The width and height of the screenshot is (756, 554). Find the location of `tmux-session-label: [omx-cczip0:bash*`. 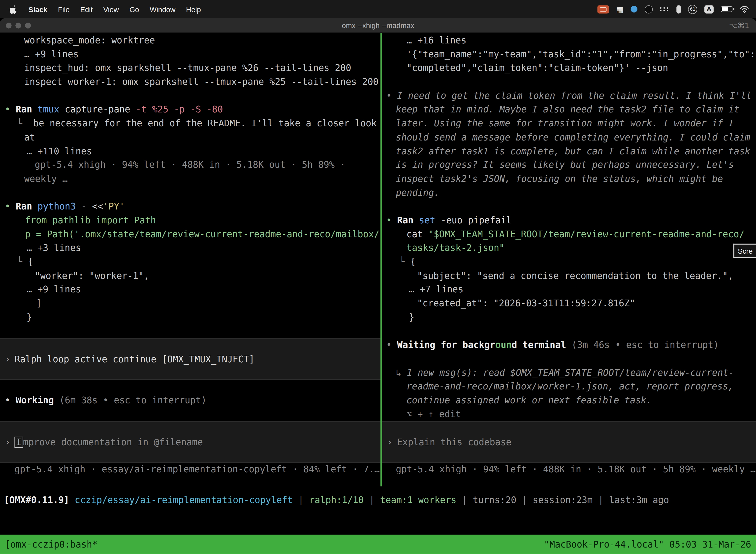

tmux-session-label: [omx-cczip0:bash* is located at coordinates (51, 544).